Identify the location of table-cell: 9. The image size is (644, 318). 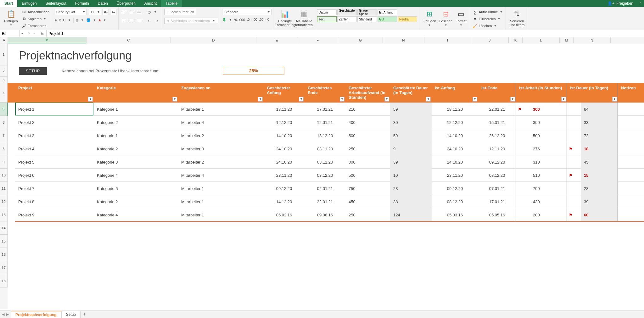
(411, 149).